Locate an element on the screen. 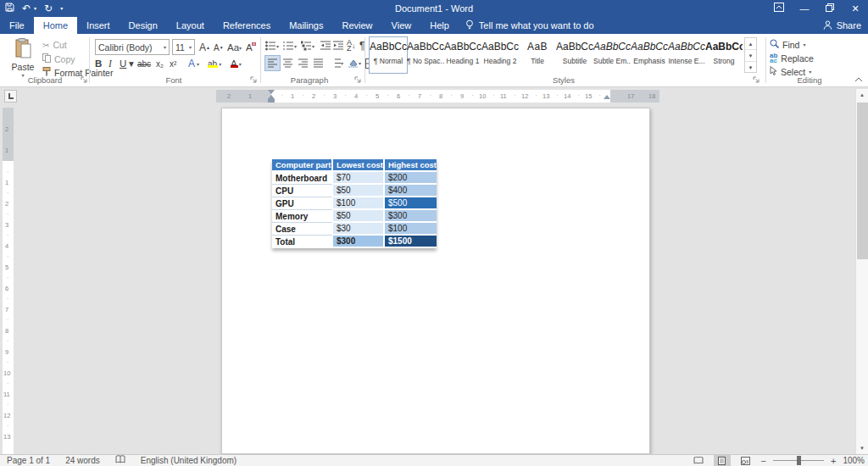 The width and height of the screenshot is (868, 466). first-line-indent-marker is located at coordinates (271, 92).